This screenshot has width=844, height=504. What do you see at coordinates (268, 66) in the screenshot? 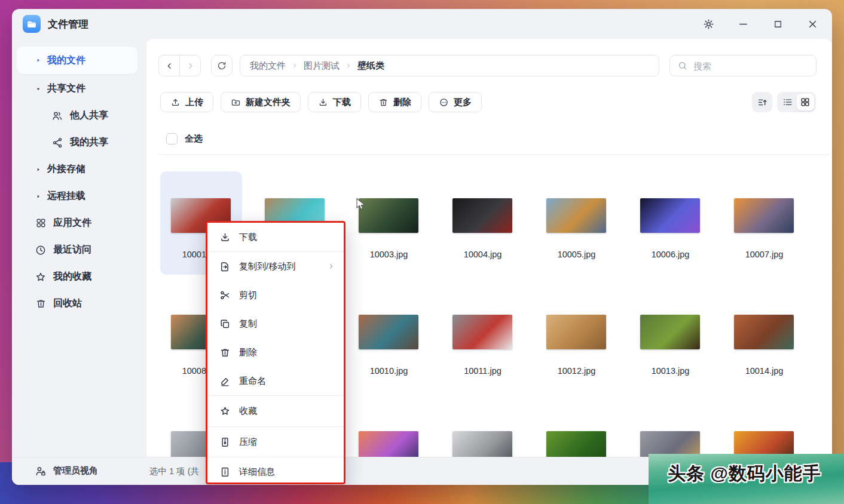
I see `breadcrumb-segment: 我的文件` at bounding box center [268, 66].